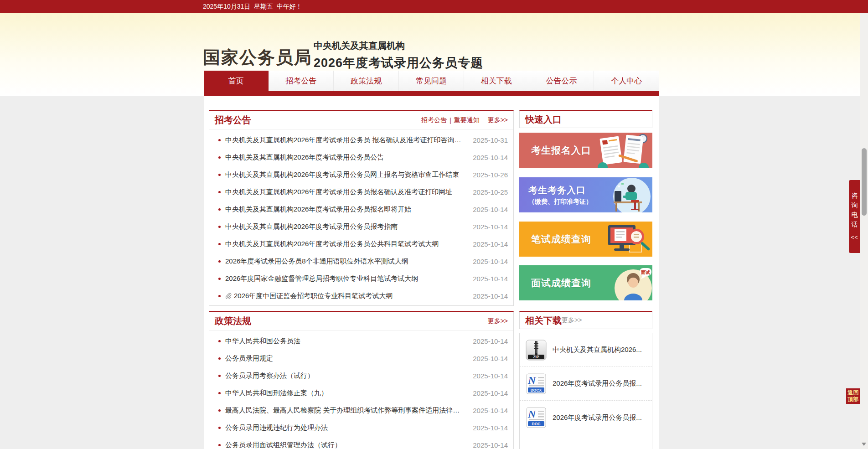  What do you see at coordinates (301, 81) in the screenshot?
I see `nav-tab-announcements: 招考公告` at bounding box center [301, 81].